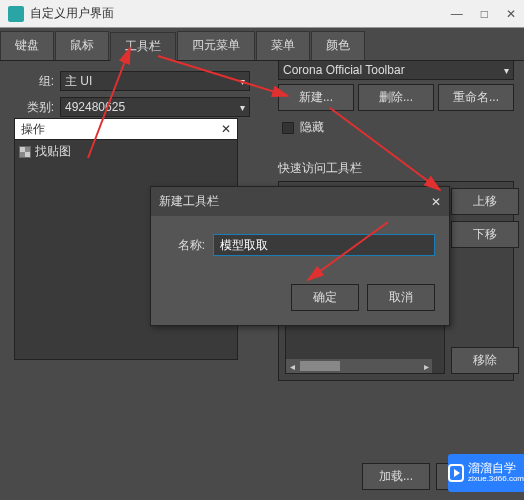 This screenshot has width=524, height=500. What do you see at coordinates (283, 46) in the screenshot?
I see `tab-menu: 菜单` at bounding box center [283, 46].